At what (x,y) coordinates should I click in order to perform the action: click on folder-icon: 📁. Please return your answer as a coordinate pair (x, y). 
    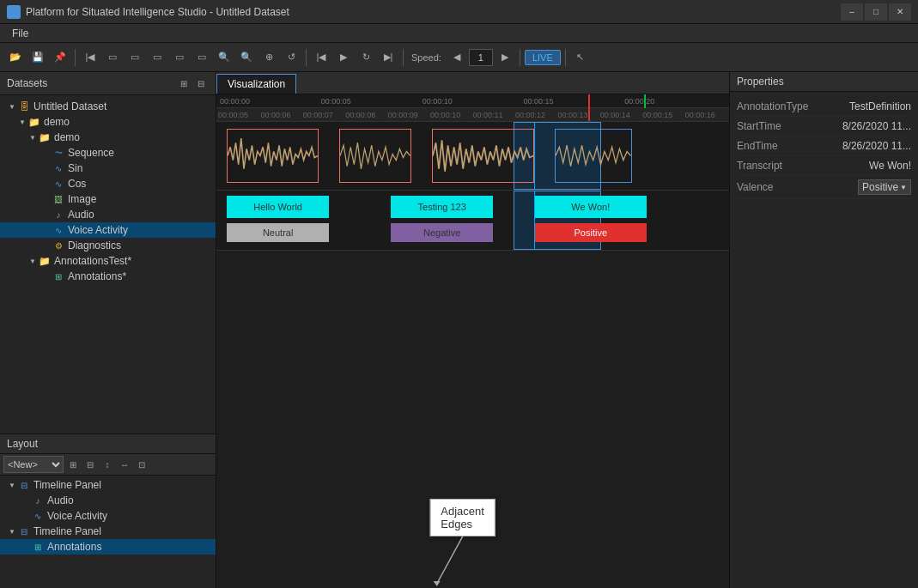
    Looking at the image, I should click on (45, 137).